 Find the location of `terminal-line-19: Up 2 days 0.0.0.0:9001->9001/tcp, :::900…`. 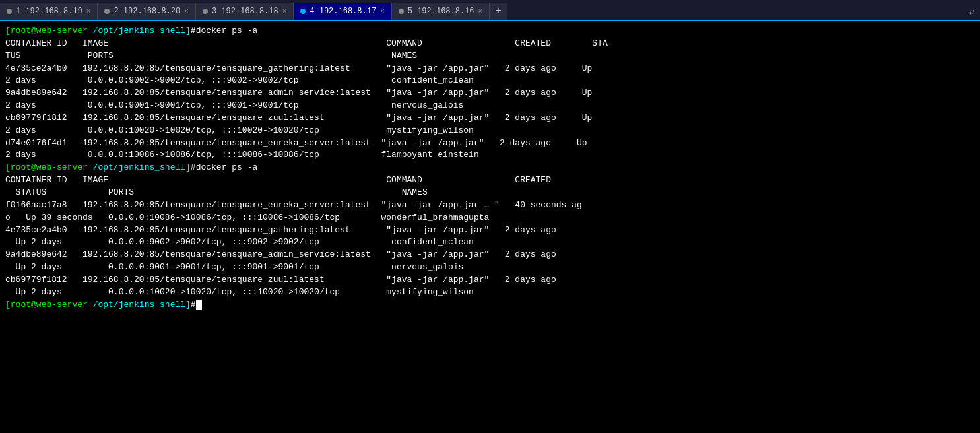

terminal-line-19: Up 2 days 0.0.0.0:9001->9001/tcp, :::900… is located at coordinates (490, 268).